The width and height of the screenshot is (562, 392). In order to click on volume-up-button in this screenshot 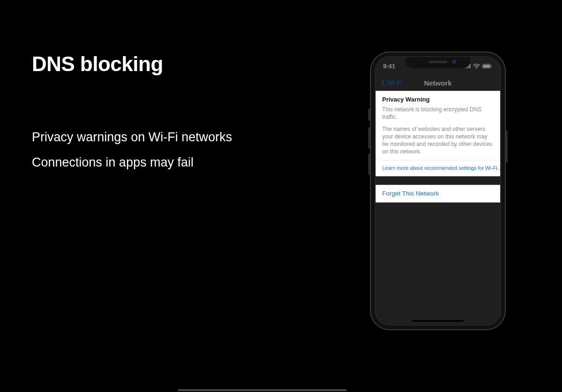, I will do `click(369, 138)`.